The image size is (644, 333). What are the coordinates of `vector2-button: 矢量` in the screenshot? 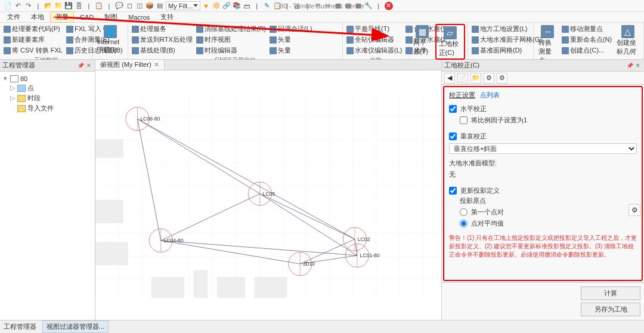 It's located at (291, 50).